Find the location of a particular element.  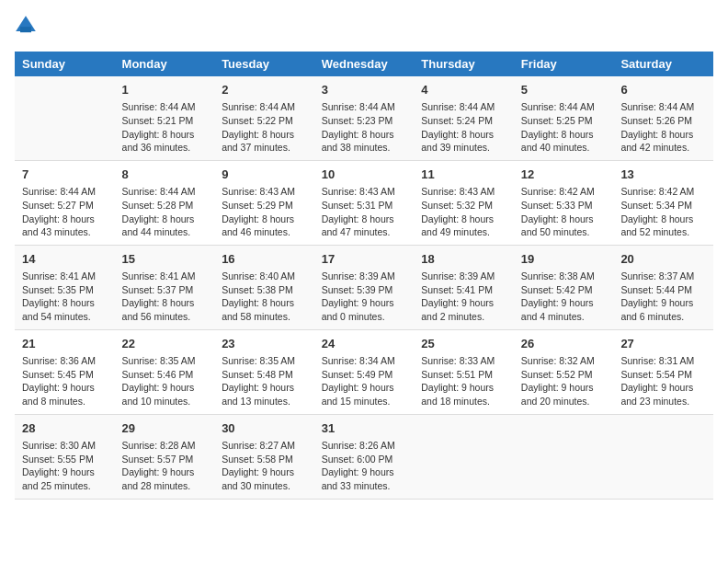

week-row-0: 1Sunrise: 8:44 AMSunset: 5:21 PMDaylight… is located at coordinates (364, 118).